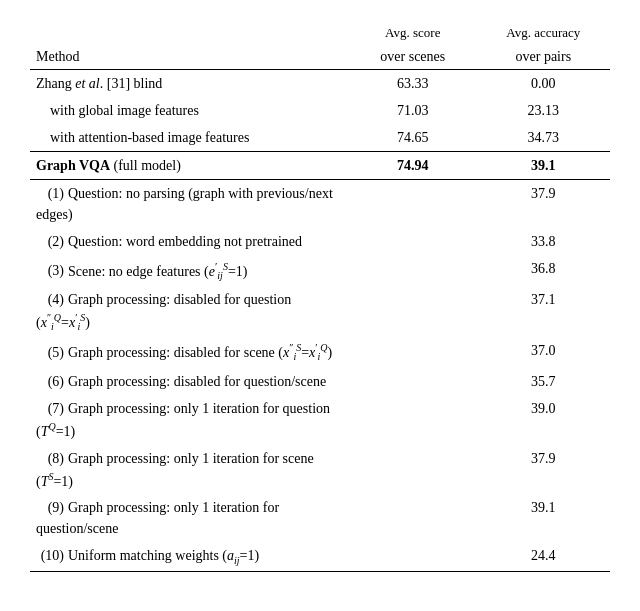  What do you see at coordinates (320, 312) in the screenshot?
I see `ablation-row-4: (4)Graph processing: disabled for questi…` at bounding box center [320, 312].